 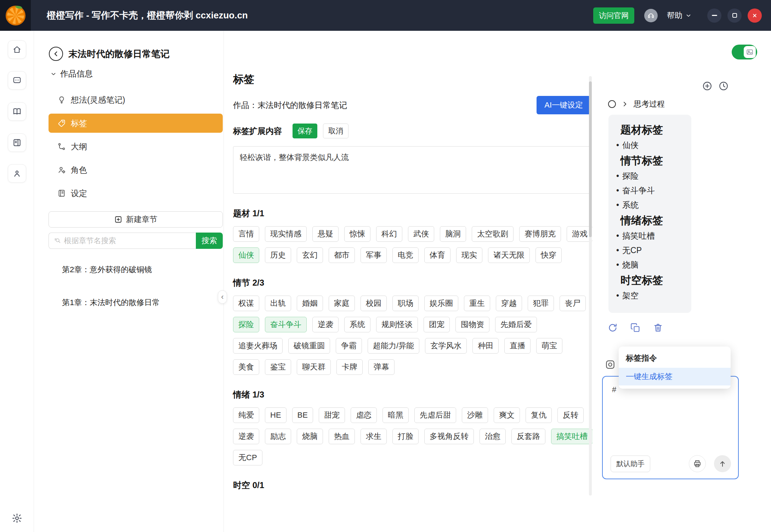 What do you see at coordinates (475, 415) in the screenshot?
I see `tag-pill: 沙雕` at bounding box center [475, 415].